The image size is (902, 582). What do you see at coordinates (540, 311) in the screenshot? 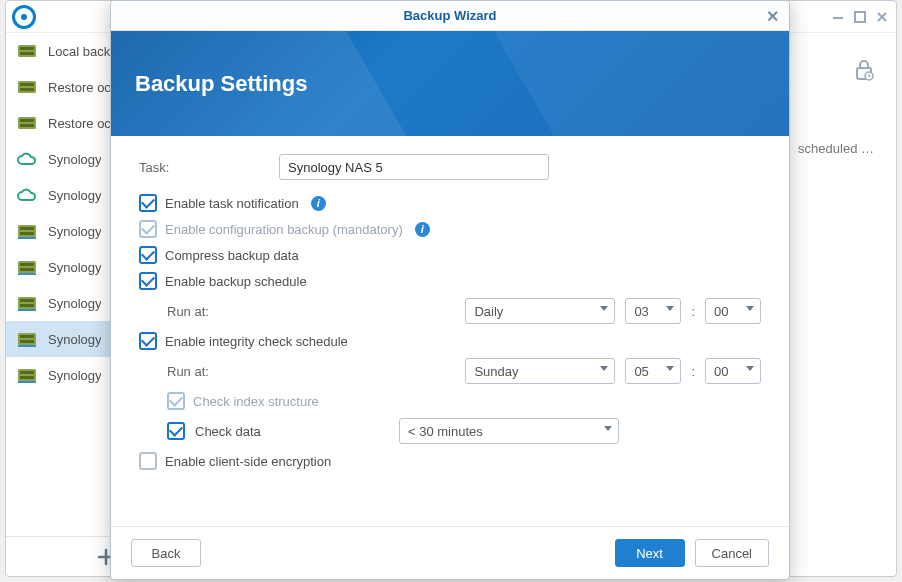
I see `backup-frequency-select: Daily` at bounding box center [540, 311].